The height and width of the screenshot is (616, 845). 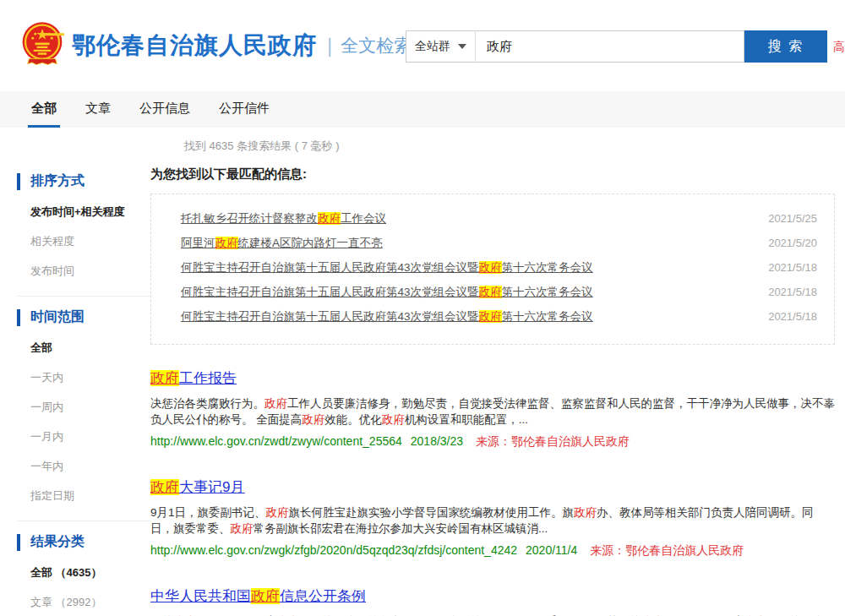 What do you see at coordinates (84, 232) in the screenshot?
I see `sidebar-section-sort: 排序方式发布时间+相关程度相关程度发布时间` at bounding box center [84, 232].